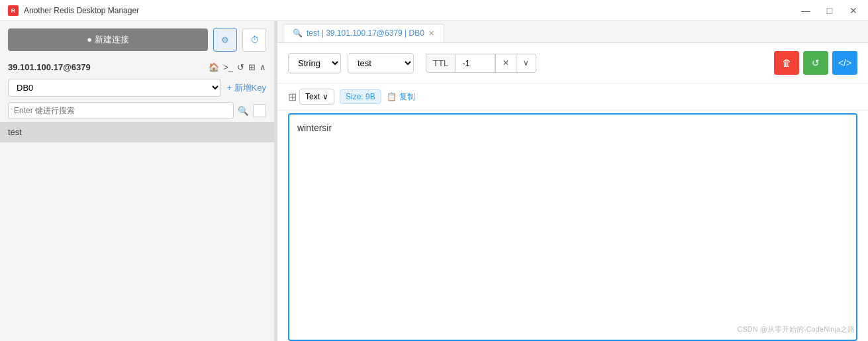 This screenshot has height=341, width=868. Describe the element at coordinates (254, 40) in the screenshot. I see `history-icon-button: ⏱` at that location.